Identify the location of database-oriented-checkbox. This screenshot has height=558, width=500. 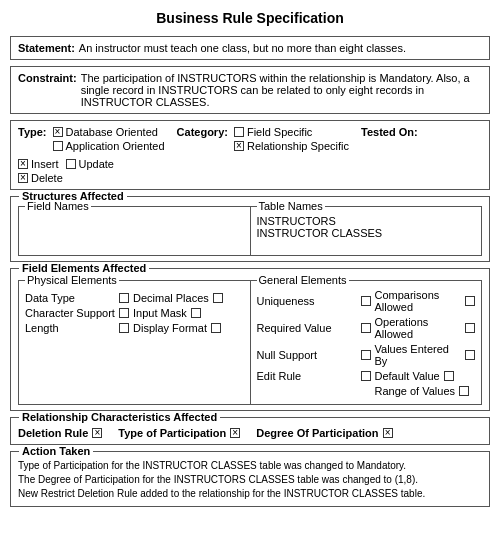
(58, 132).